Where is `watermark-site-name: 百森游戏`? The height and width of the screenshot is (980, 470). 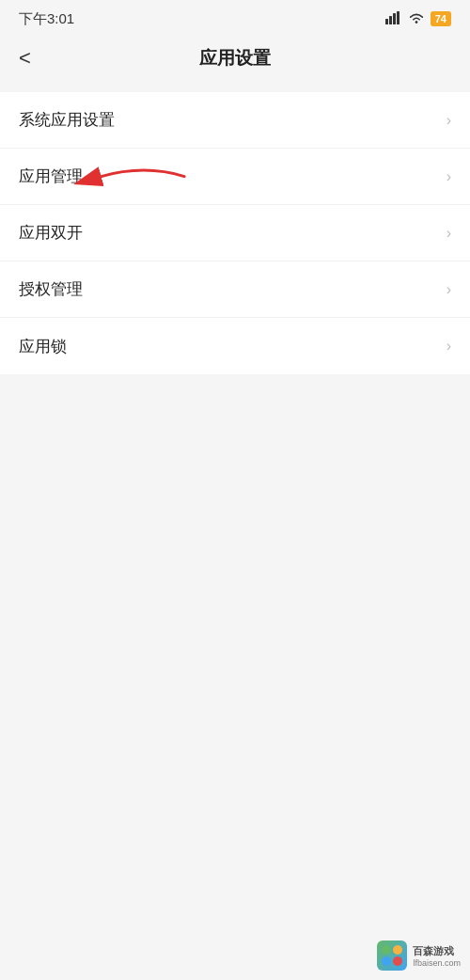
watermark-site-name: 百森游戏 is located at coordinates (436, 952).